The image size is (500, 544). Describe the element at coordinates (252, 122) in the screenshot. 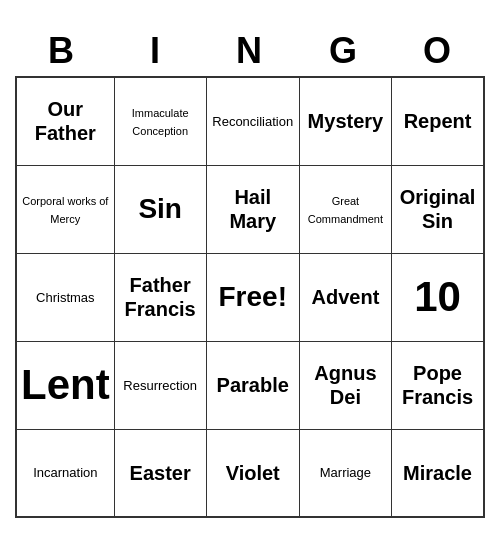

I see `cell-text-r0-c2: Reconciliation` at that location.